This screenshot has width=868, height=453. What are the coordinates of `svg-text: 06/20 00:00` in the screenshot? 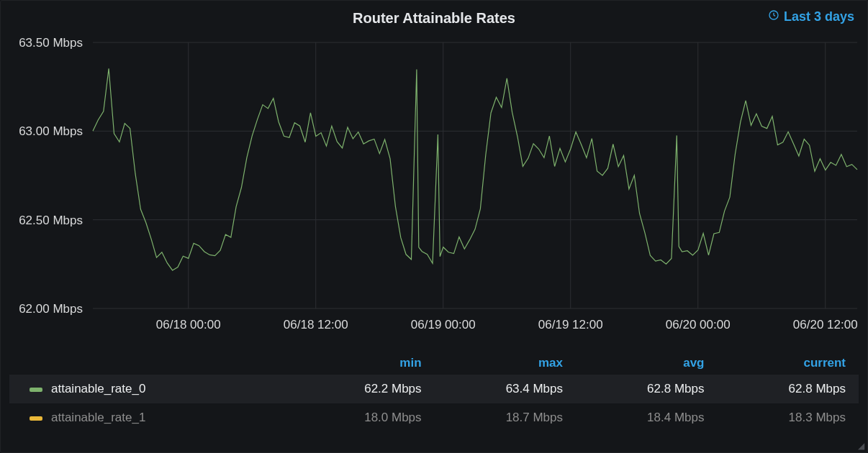 It's located at (698, 325).